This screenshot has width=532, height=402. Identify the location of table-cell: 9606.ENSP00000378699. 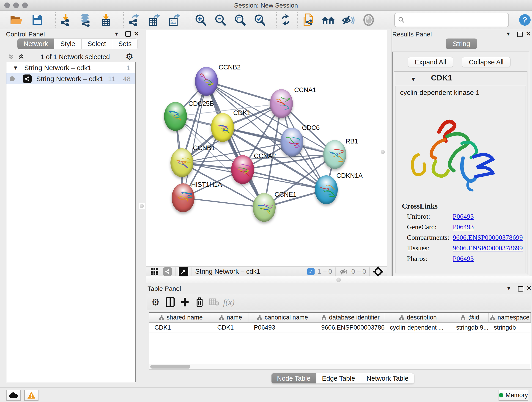
(350, 328).